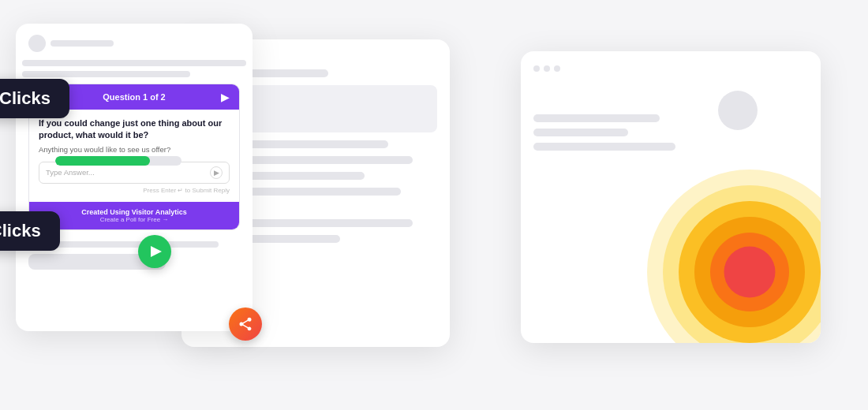  I want to click on survey-question-label: Question 1 of 2, so click(134, 97).